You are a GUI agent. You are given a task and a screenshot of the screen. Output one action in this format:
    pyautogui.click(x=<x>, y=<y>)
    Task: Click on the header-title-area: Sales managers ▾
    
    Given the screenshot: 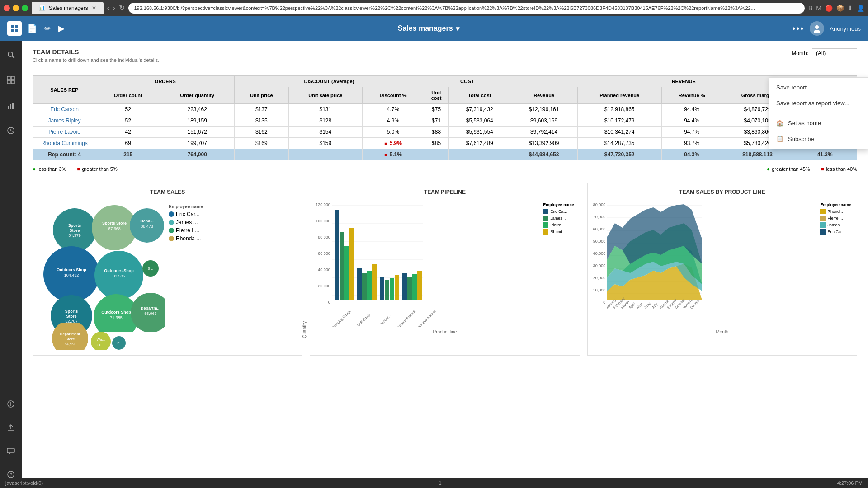 What is the action you would take?
    pyautogui.click(x=429, y=29)
    